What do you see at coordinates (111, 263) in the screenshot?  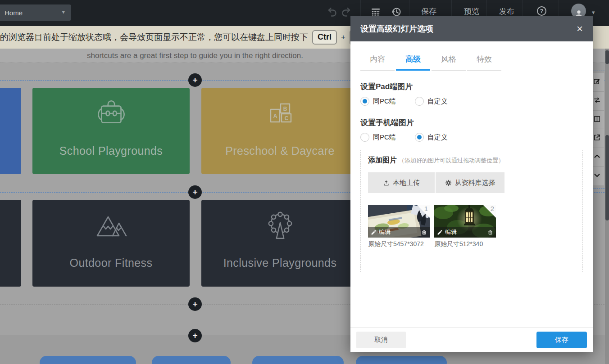 I see `tile-label: Outdoor Fitness` at bounding box center [111, 263].